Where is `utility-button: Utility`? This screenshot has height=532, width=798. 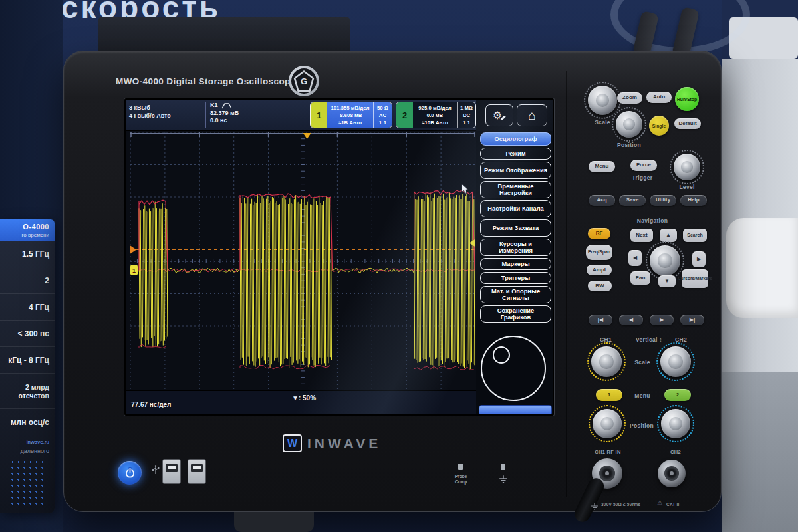 utility-button: Utility is located at coordinates (663, 201).